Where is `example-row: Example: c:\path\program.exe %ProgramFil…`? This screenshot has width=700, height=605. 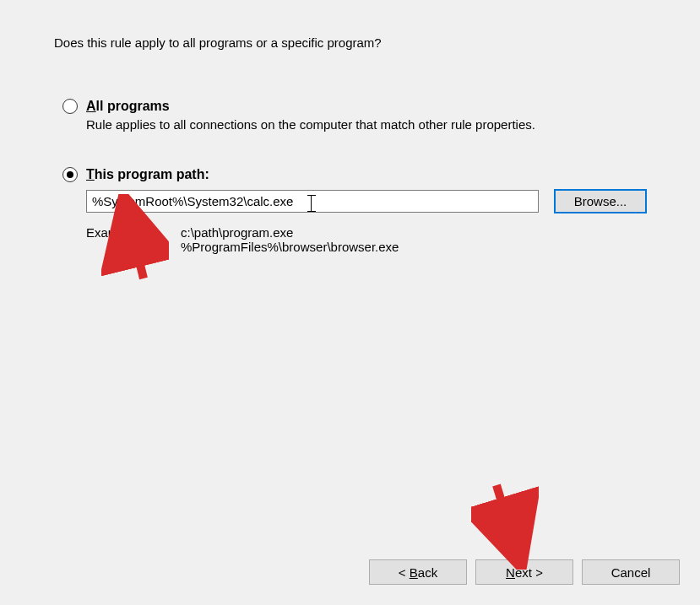
example-row: Example: c:\path\program.exe %ProgramFil… is located at coordinates (378, 240).